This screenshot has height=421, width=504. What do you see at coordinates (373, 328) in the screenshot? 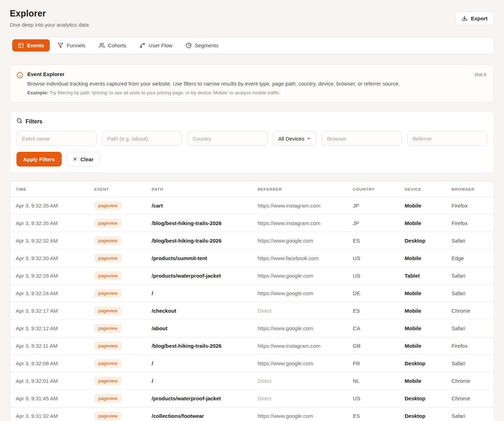
I see `event-country: CA` at bounding box center [373, 328].